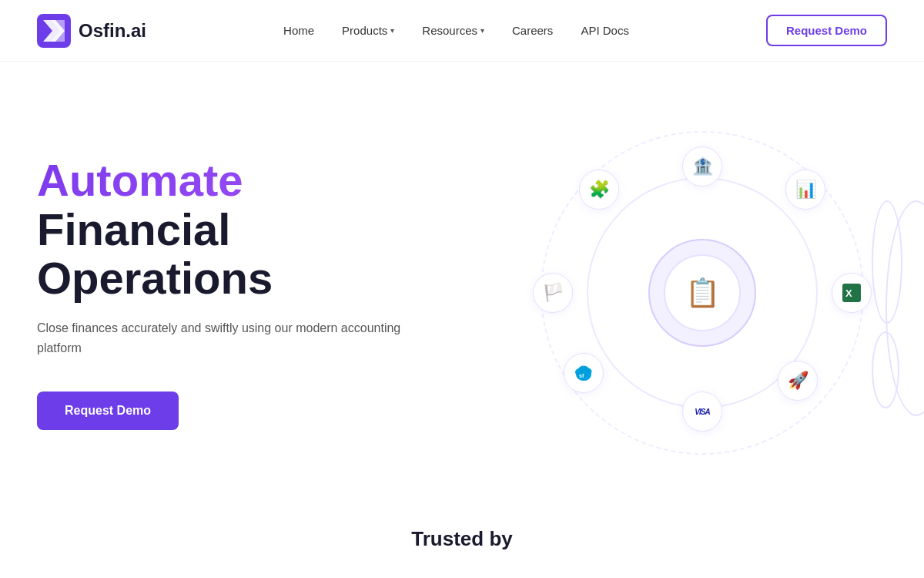 The image size is (924, 578). Describe the element at coordinates (582, 376) in the screenshot. I see `svg-text: sf` at that location.